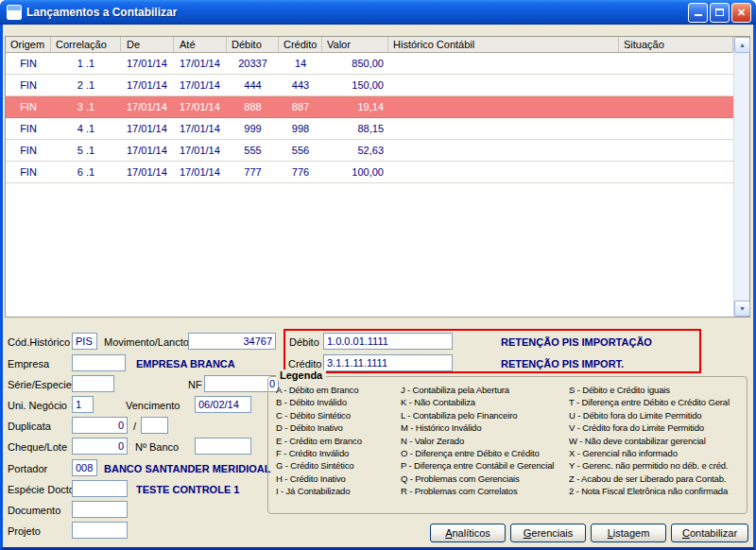 This screenshot has height=550, width=756. I want to click on debito-account-description: RETENÇÃO PIS IMPORTAÇÃO, so click(576, 342).